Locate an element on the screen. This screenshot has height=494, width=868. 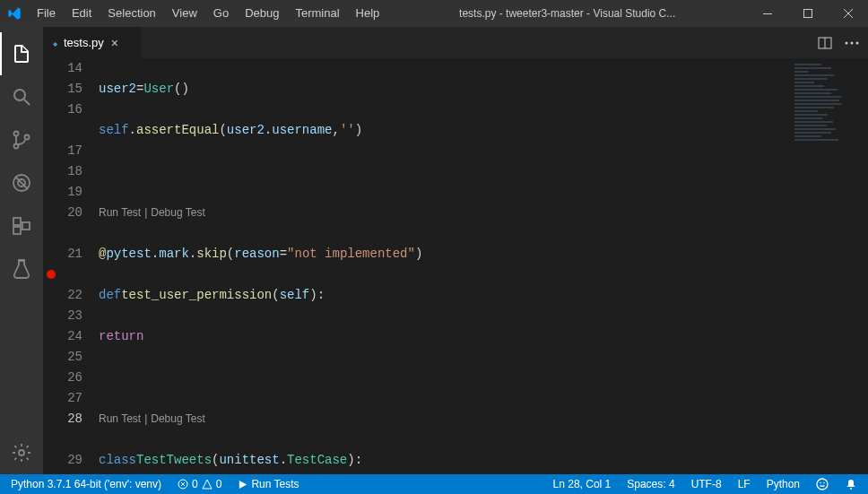
tab-tests-py: ⬥ tests.py × is located at coordinates (92, 43).